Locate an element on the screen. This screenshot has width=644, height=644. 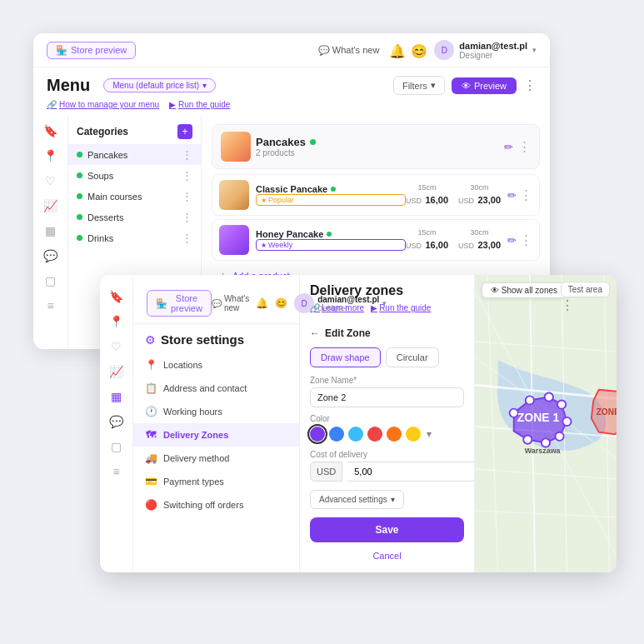
color-swatches: ▾ is located at coordinates (387, 434).